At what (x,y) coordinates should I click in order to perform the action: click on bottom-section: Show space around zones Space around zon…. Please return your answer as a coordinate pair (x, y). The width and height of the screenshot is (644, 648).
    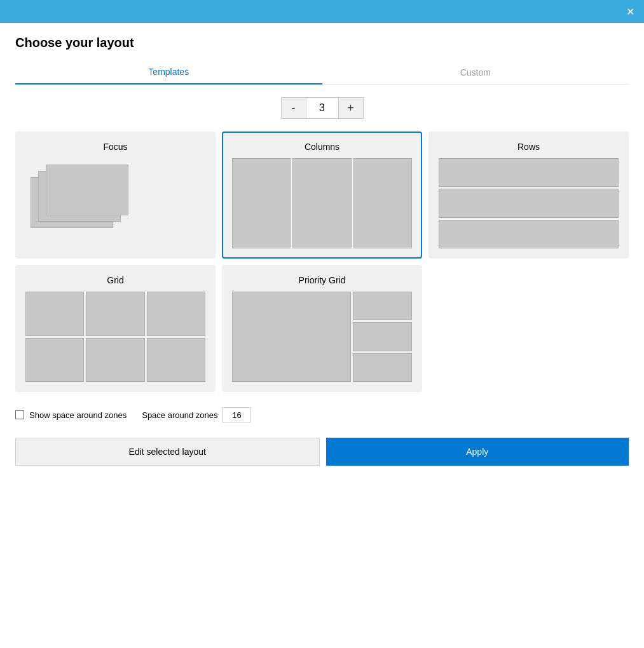
    Looking at the image, I should click on (322, 439).